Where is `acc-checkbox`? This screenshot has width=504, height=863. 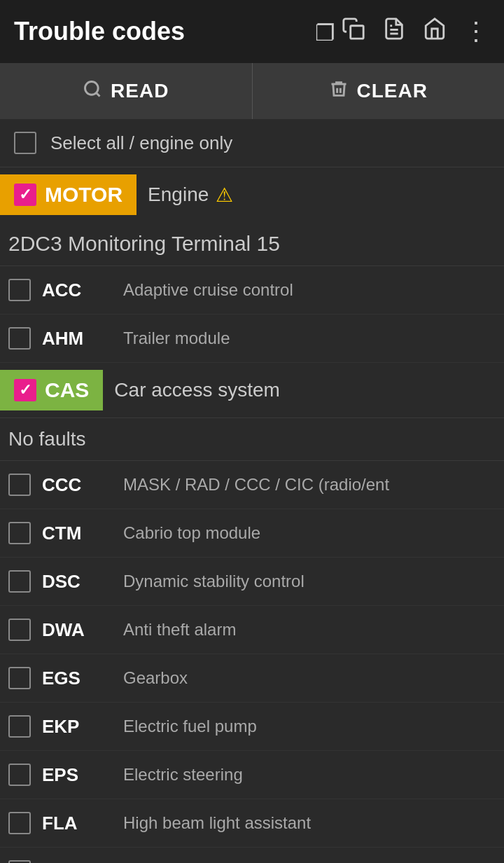 acc-checkbox is located at coordinates (20, 290).